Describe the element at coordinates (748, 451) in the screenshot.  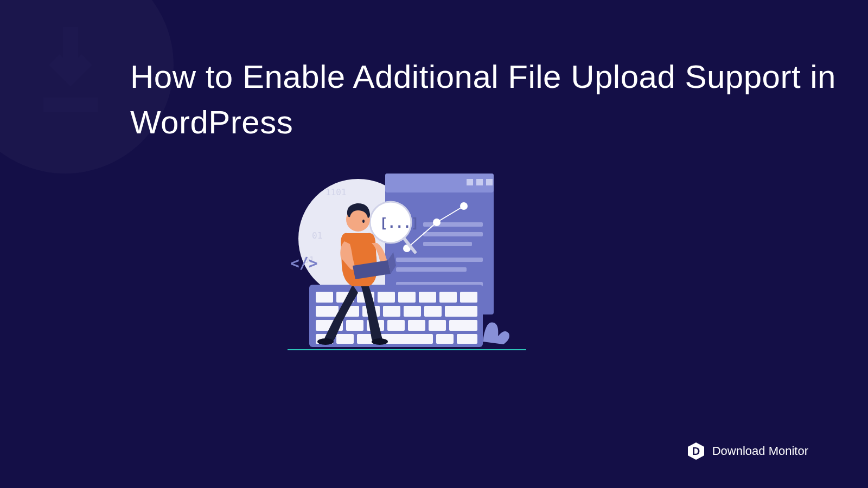
I see `brand-logo: D Download Monitor` at that location.